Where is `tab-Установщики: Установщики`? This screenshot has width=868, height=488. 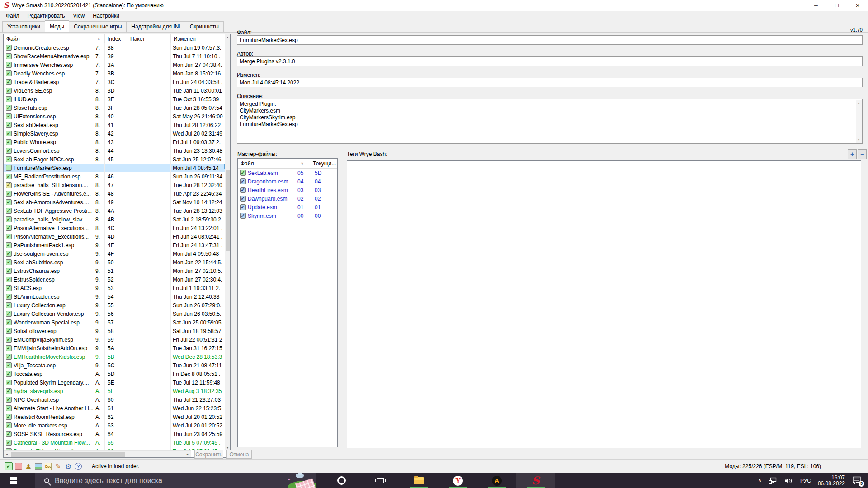 tab-Установщики: Установщики is located at coordinates (24, 27).